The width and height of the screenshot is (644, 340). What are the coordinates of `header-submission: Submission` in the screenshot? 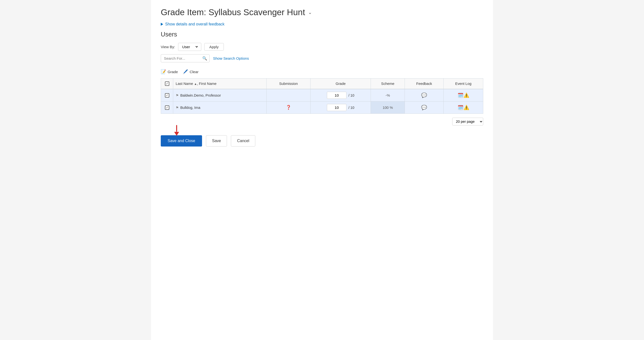 It's located at (288, 84).